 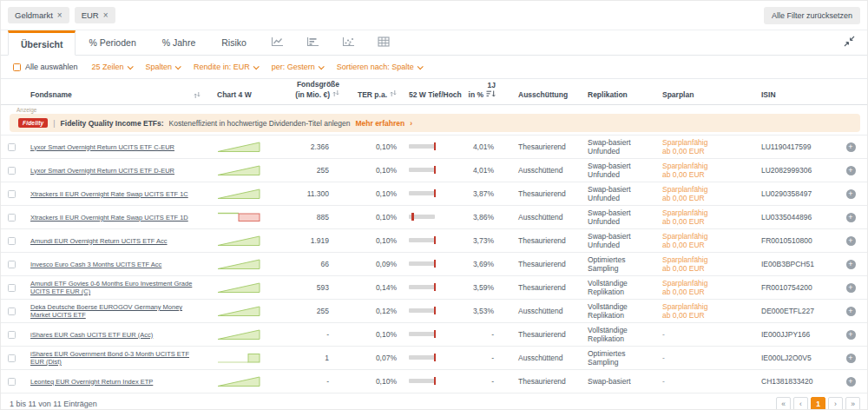 What do you see at coordinates (384, 43) in the screenshot?
I see `tab-table-grid` at bounding box center [384, 43].